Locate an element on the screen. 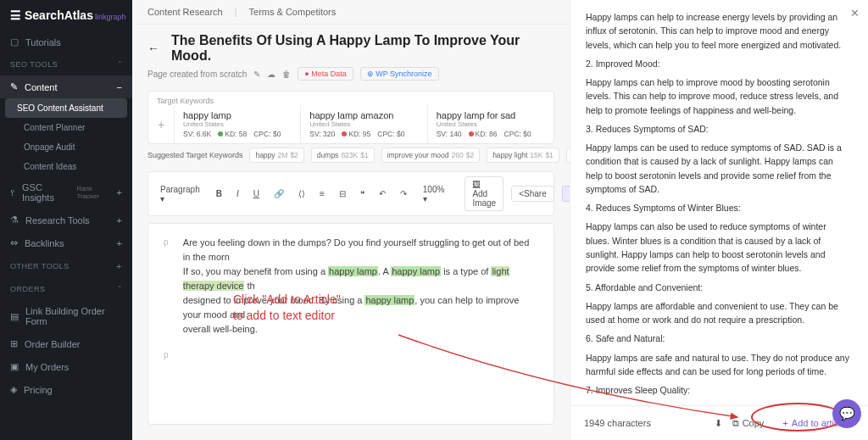 This screenshot has height=440, width=868. back-button: ← is located at coordinates (153, 48).